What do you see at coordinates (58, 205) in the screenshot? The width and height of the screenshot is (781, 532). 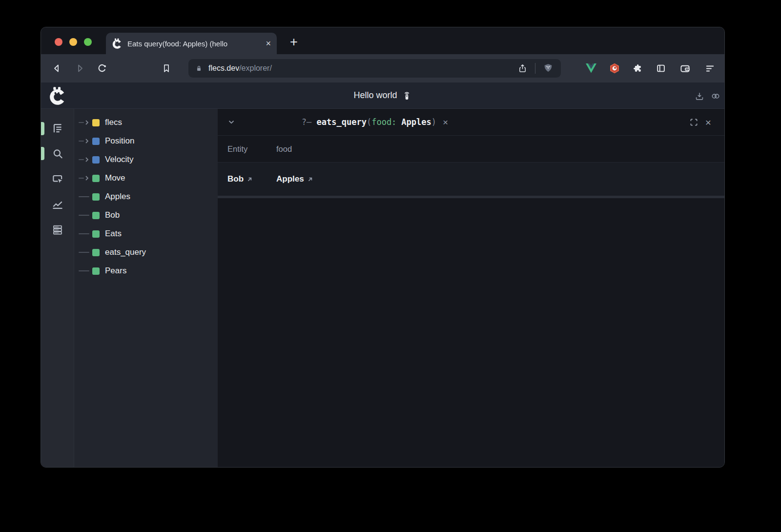 I see `stats-chart-panel-button` at bounding box center [58, 205].